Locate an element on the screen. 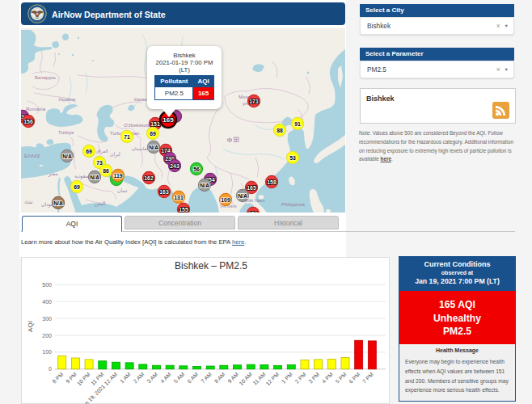  svg-text: 162 is located at coordinates (149, 178).